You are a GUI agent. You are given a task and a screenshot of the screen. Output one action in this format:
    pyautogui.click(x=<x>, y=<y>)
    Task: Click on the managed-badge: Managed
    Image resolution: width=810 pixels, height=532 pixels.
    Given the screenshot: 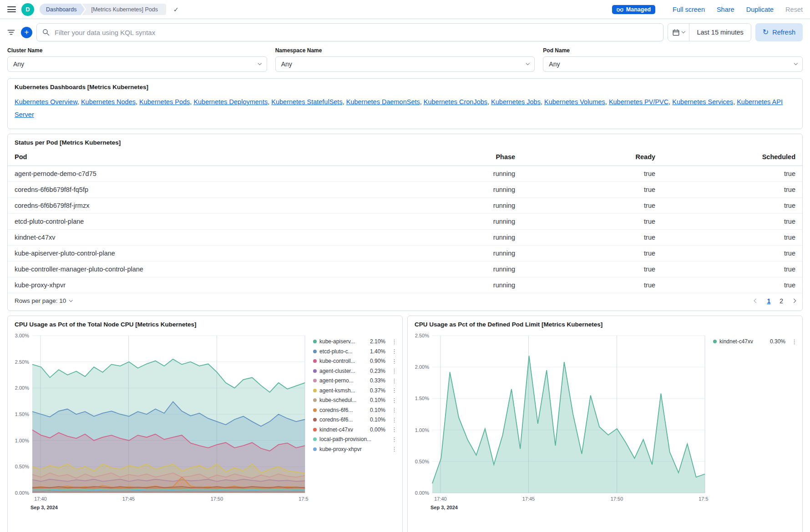 What is the action you would take?
    pyautogui.click(x=633, y=10)
    